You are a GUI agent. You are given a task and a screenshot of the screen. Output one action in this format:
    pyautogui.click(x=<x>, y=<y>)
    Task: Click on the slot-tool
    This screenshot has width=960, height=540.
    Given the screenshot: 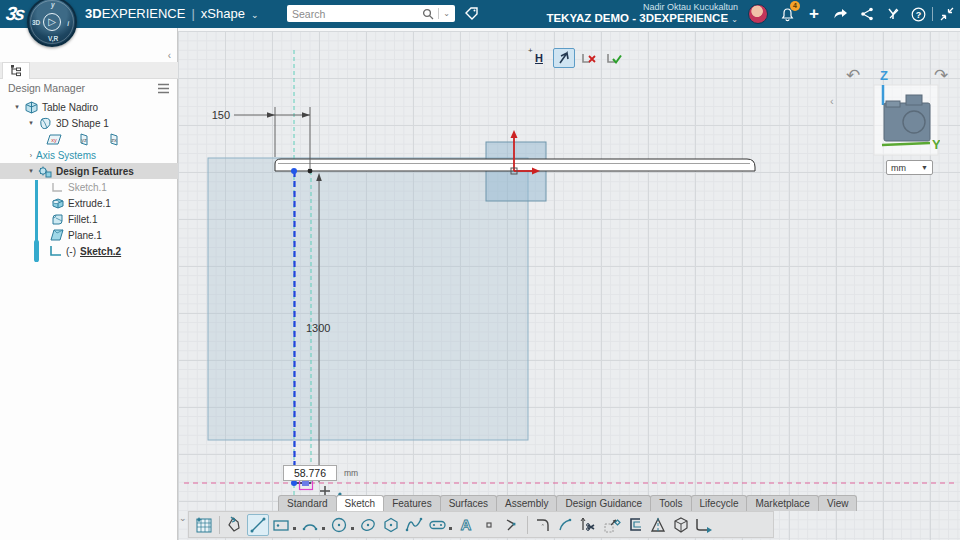 What is the action you would take?
    pyautogui.click(x=437, y=525)
    